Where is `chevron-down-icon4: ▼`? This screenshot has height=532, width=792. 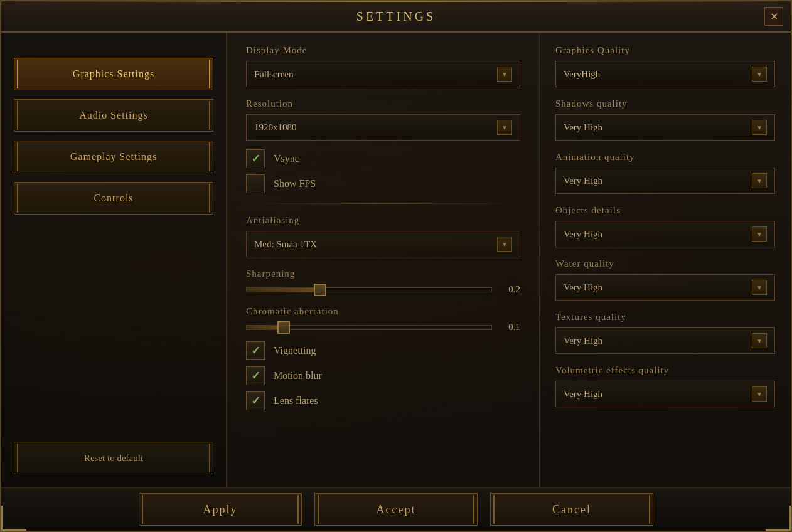
chevron-down-icon4: ▼ is located at coordinates (759, 74).